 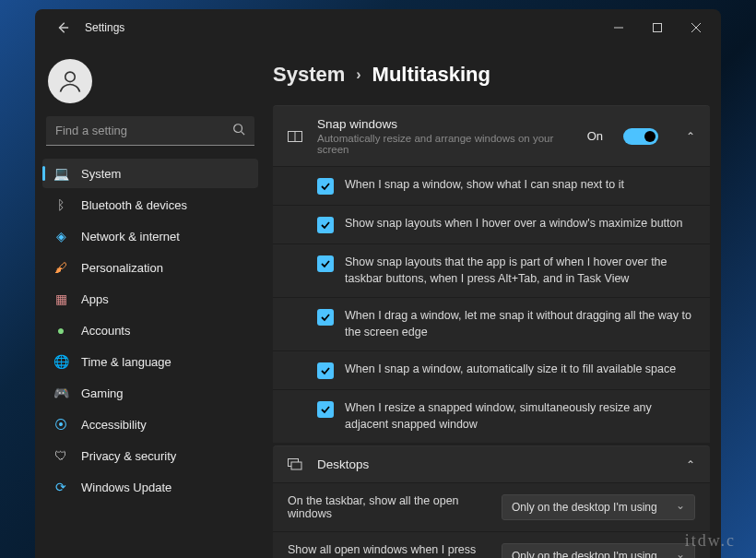 What do you see at coordinates (657, 28) in the screenshot?
I see `maximize-button` at bounding box center [657, 28].